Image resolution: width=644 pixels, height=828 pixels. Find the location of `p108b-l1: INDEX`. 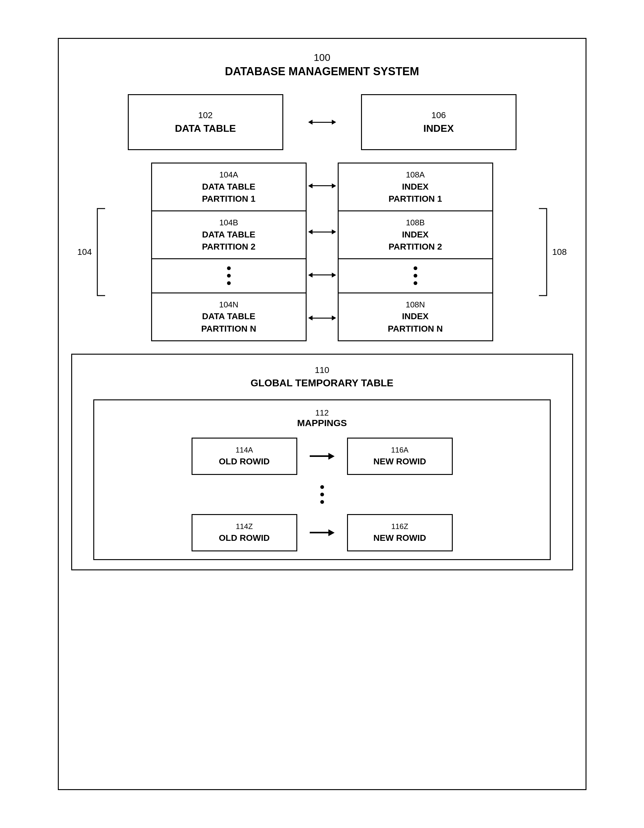

p108b-l1: INDEX is located at coordinates (416, 235).